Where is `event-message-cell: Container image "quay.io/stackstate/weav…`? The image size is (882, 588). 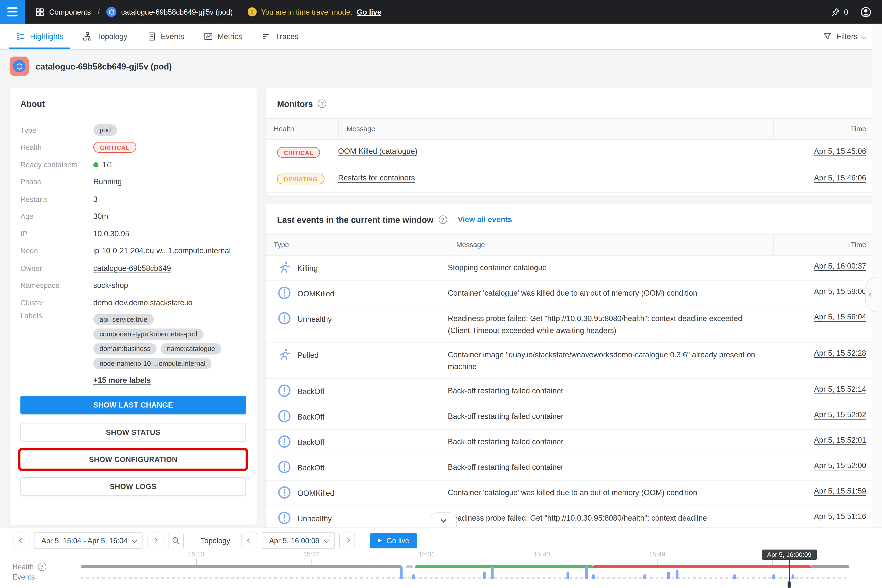
event-message-cell: Container image "quay.io/stackstate/weav… is located at coordinates (610, 361).